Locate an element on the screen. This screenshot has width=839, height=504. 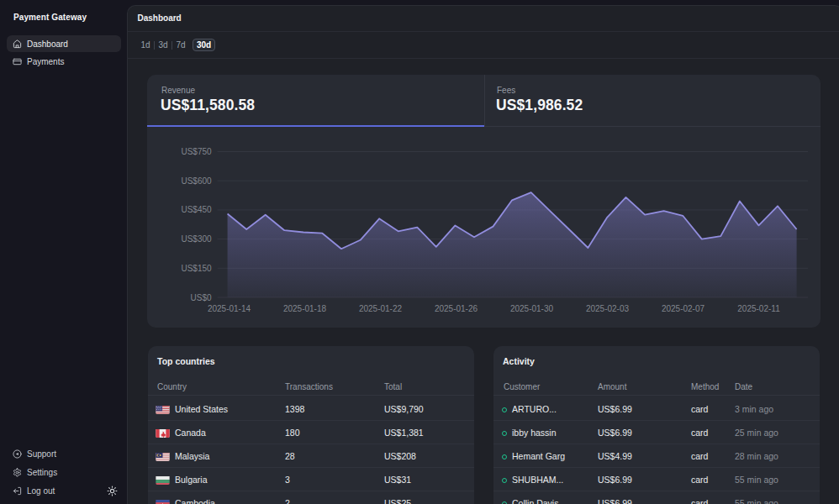
svg-text: US$750 is located at coordinates (197, 151).